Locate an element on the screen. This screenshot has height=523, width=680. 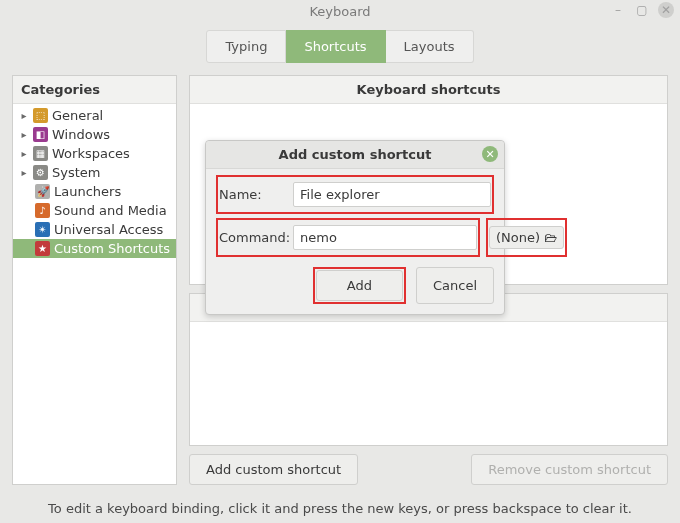
tab-layouts: Layouts is located at coordinates (430, 46).